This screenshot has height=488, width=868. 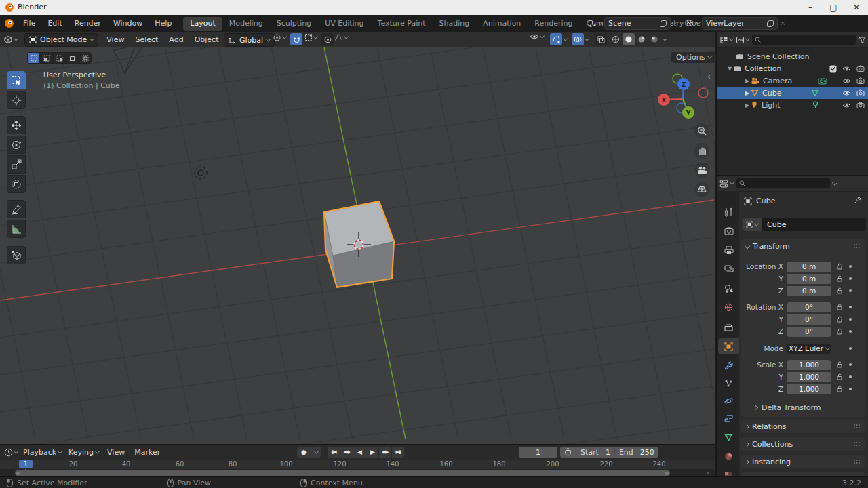 What do you see at coordinates (372, 452) in the screenshot?
I see `play-button: ▶` at bounding box center [372, 452].